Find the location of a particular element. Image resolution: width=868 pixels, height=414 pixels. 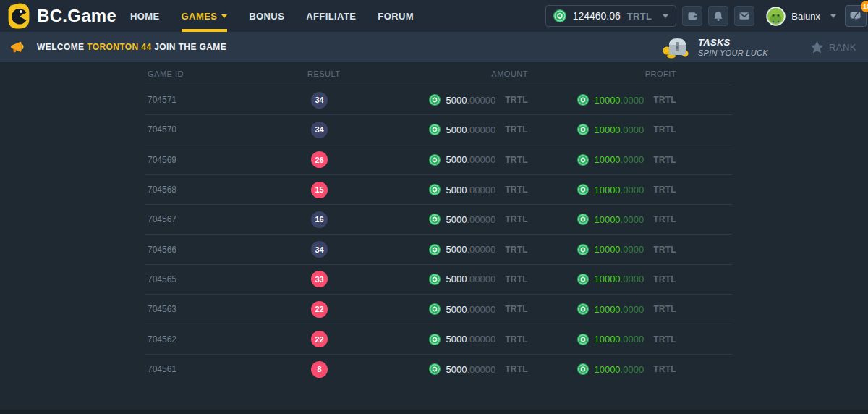

table-row: 704568 15 5000.00000 TRTL is located at coordinates (438, 190).